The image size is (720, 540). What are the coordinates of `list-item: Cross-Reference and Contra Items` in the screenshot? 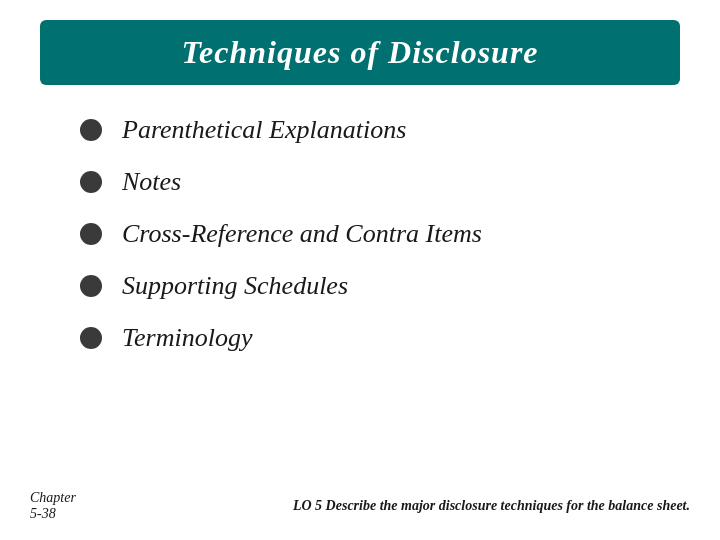 It's located at (380, 234).